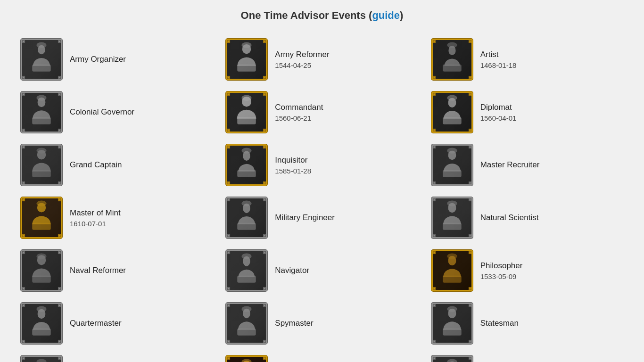  What do you see at coordinates (346, 323) in the screenshot?
I see `advisor-info: Spymaster` at bounding box center [346, 323].